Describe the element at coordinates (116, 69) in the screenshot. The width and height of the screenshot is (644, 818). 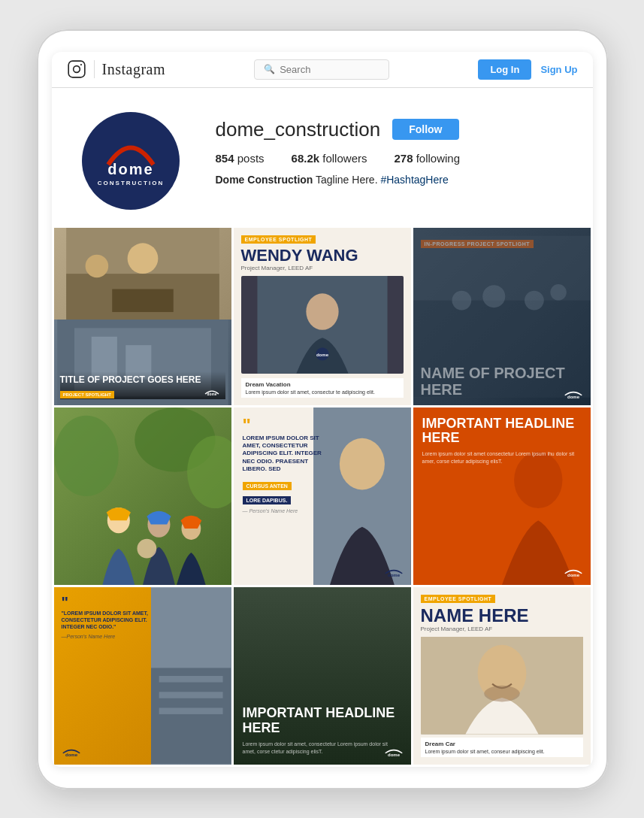
I see `nav-logo: Instagram` at that location.